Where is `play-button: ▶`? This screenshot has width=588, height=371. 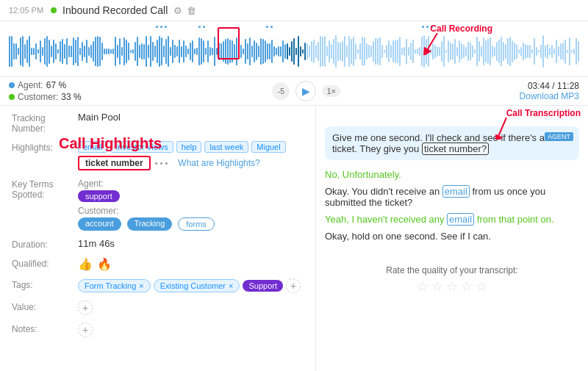
play-button: ▶ is located at coordinates (306, 91).